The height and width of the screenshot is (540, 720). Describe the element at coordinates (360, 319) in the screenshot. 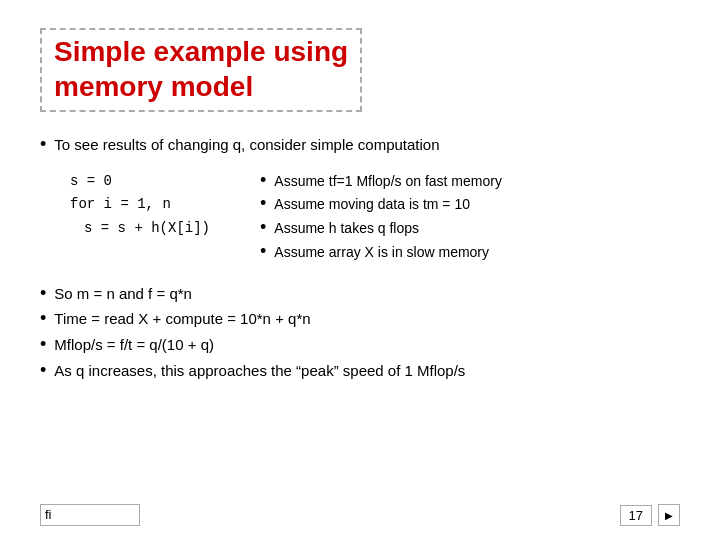

I see `bottom-bullet-1: • Time = read X + compute = 10*n + q*n` at that location.